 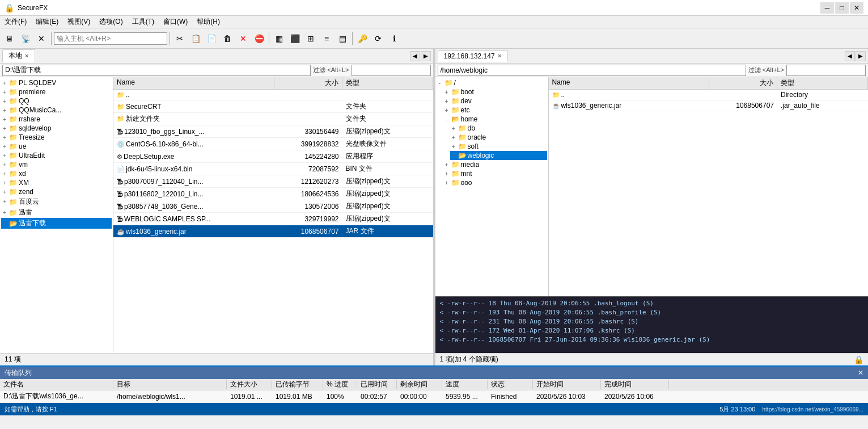 I want to click on menu-edit: 编辑(E), so click(x=47, y=22).